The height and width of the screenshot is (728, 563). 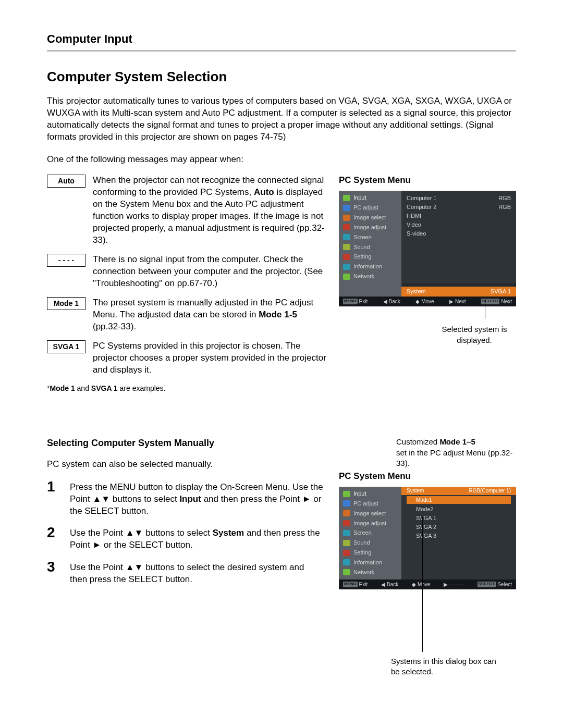 What do you see at coordinates (197, 573) in the screenshot?
I see `step-text: Use the Point ▲▼ buttons to select the d…` at bounding box center [197, 573].